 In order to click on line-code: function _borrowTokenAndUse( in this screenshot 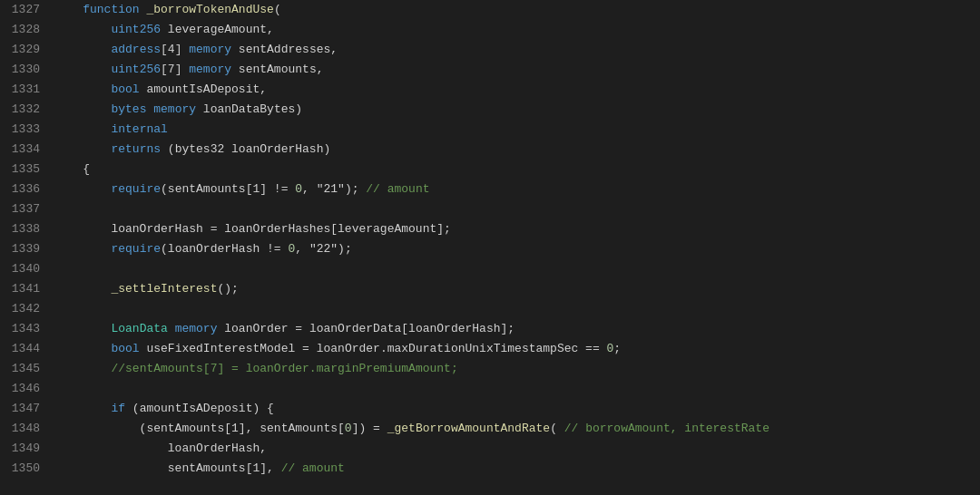, I will do `click(168, 10)`.